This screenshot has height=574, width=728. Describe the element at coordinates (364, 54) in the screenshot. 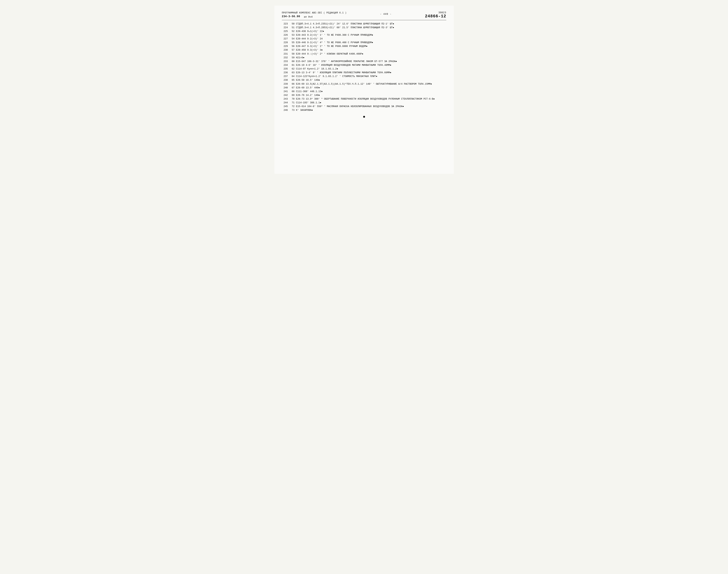

I see `table-row: 23158Е20-444 9₋:(=3)' 2* ' КЛАПАН ОБРАТН…` at that location.